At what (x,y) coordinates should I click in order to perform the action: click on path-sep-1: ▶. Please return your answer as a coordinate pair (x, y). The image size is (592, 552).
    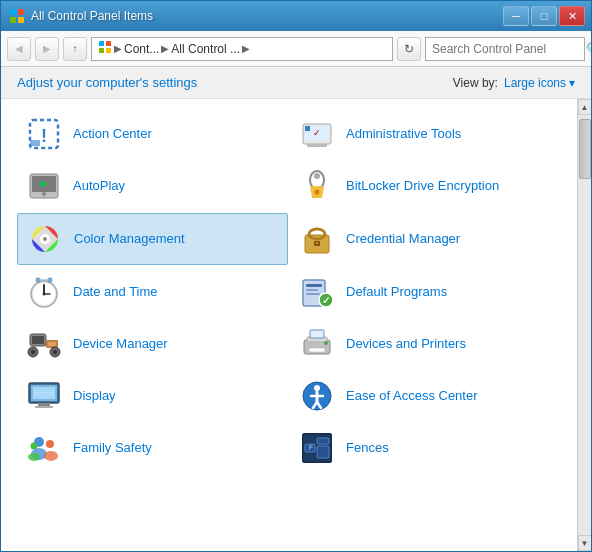
    Looking at the image, I should click on (118, 48).